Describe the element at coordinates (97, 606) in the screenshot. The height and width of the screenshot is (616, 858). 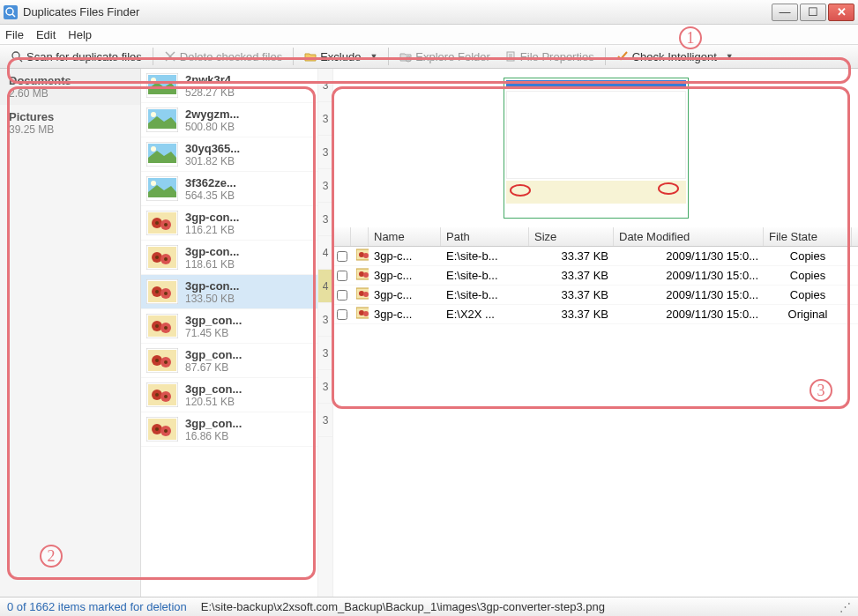
I see `status-marked: 0 of 1662 items marked for deletion` at that location.